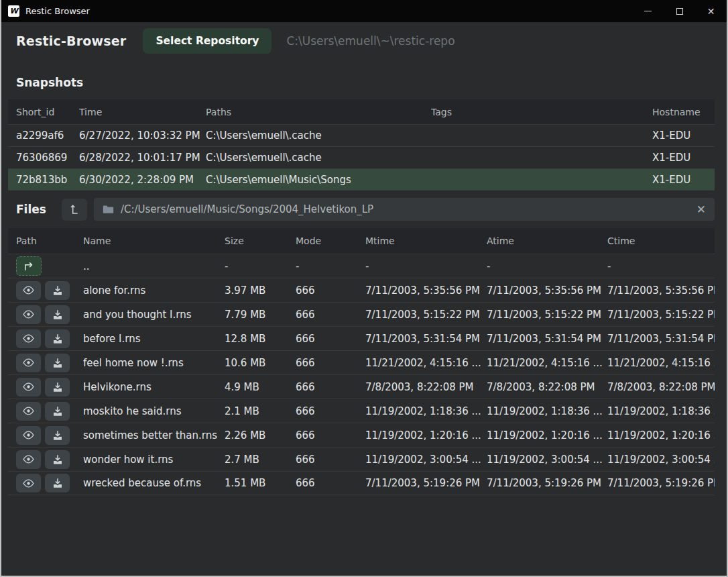 The width and height of the screenshot is (728, 577). Describe the element at coordinates (364, 79) in the screenshot. I see `snapshots-title: Snapshots` at that location.